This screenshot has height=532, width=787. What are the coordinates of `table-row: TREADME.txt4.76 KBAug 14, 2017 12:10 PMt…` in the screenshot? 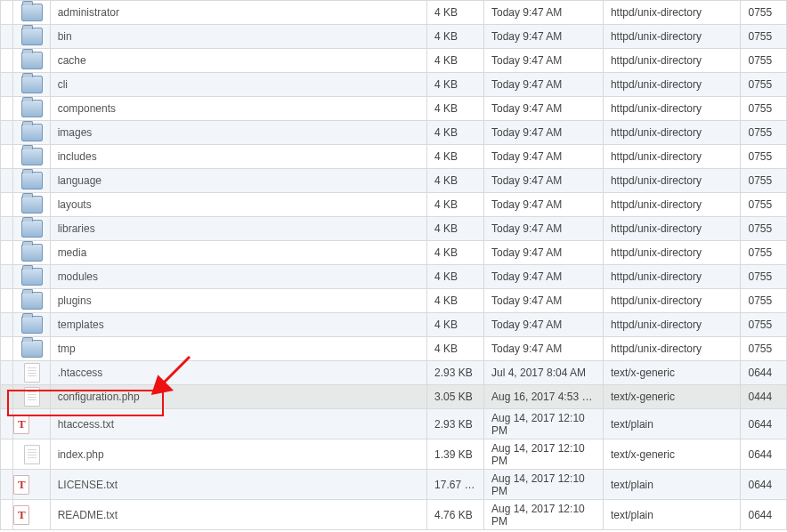 It's located at (394, 515).